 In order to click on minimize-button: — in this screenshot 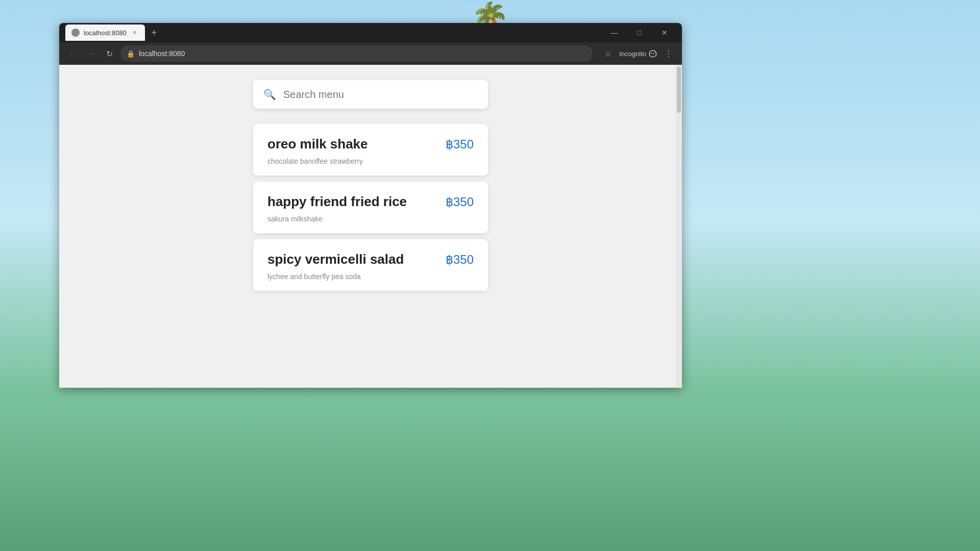, I will do `click(615, 33)`.